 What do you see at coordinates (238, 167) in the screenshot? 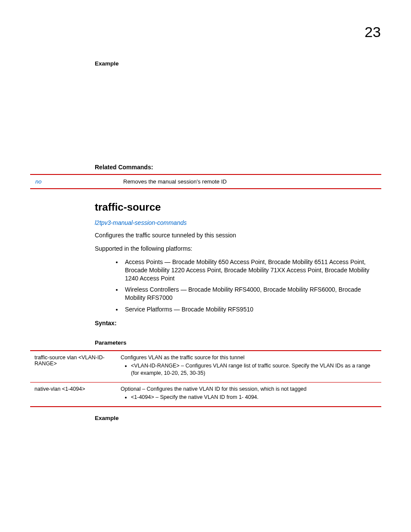
I see `related-commands-heading: Related Commands:` at bounding box center [238, 167].